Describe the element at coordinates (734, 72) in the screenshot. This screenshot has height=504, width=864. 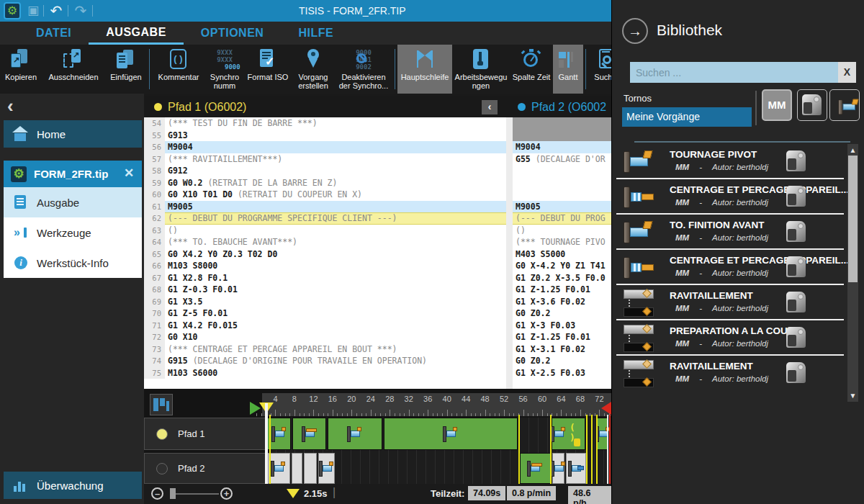
I see `library-search-input` at that location.